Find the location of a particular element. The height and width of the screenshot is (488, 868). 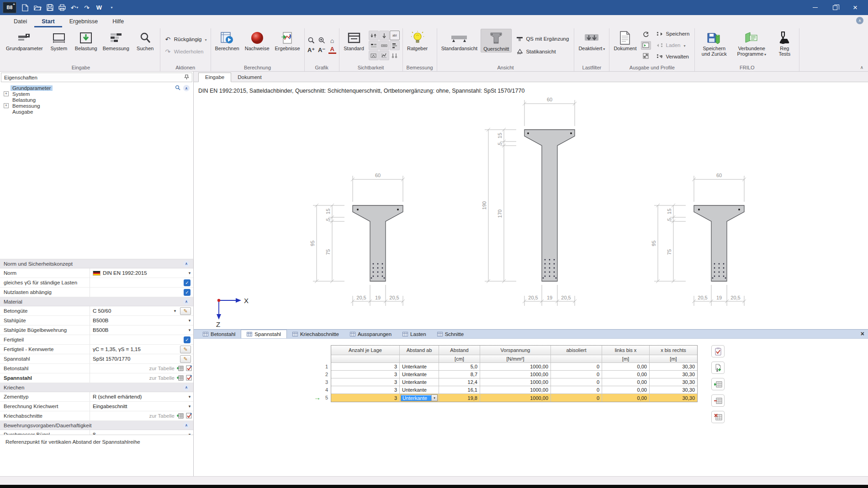

redo-button: ↷Wiederholen is located at coordinates (185, 51).